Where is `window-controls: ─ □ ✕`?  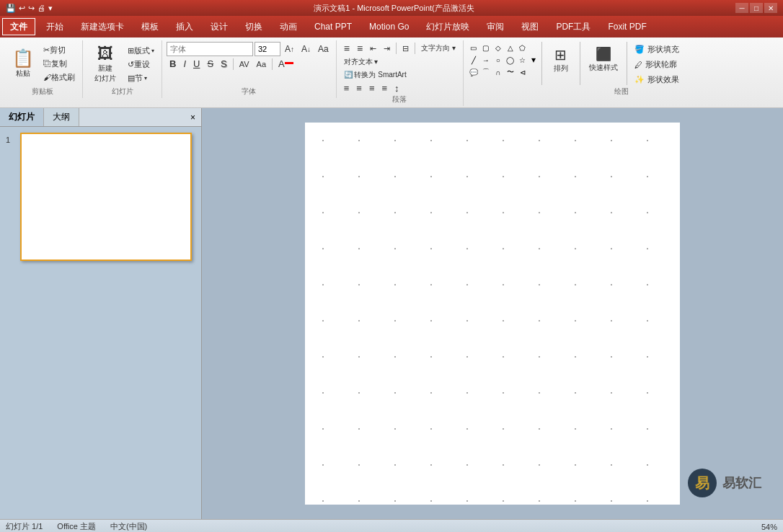 window-controls: ─ □ ✕ is located at coordinates (756, 8).